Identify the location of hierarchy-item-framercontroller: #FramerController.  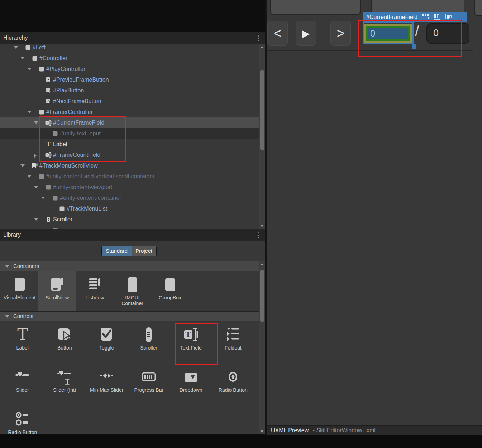
(129, 112).